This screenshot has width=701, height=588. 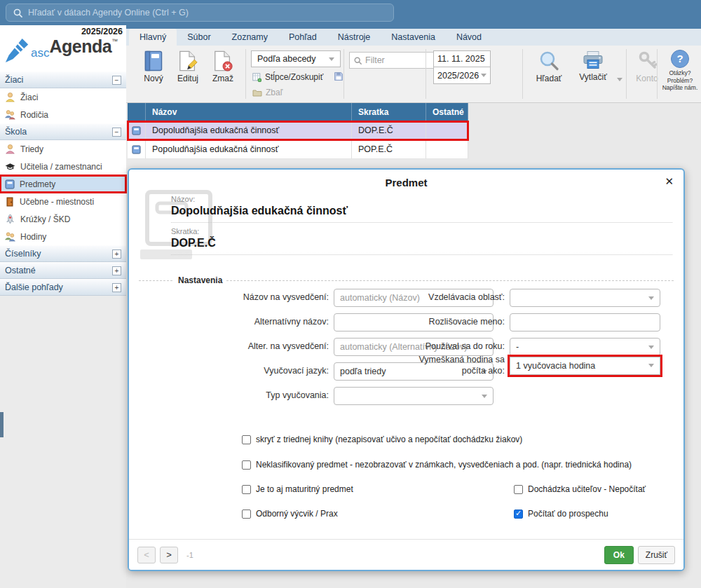 What do you see at coordinates (153, 78) in the screenshot?
I see `new-label: Nový` at bounding box center [153, 78].